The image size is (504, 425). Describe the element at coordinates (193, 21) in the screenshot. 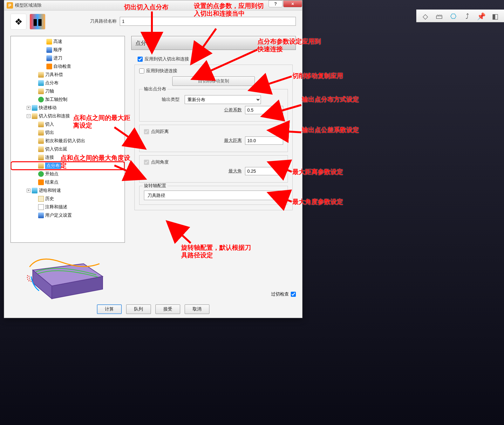

I see `toolpath-name-row: 刀具路径名称` at that location.